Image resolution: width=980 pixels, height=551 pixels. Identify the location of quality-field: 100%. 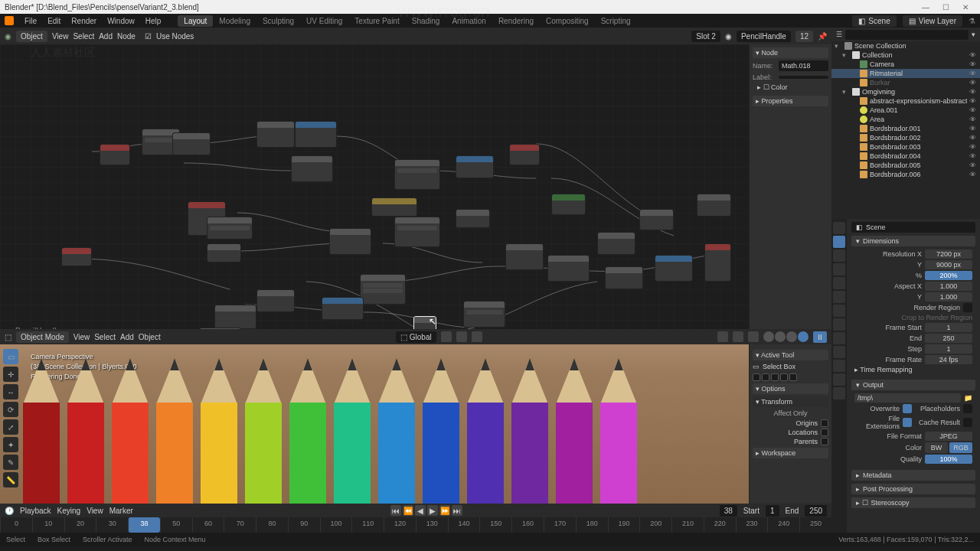
(949, 459).